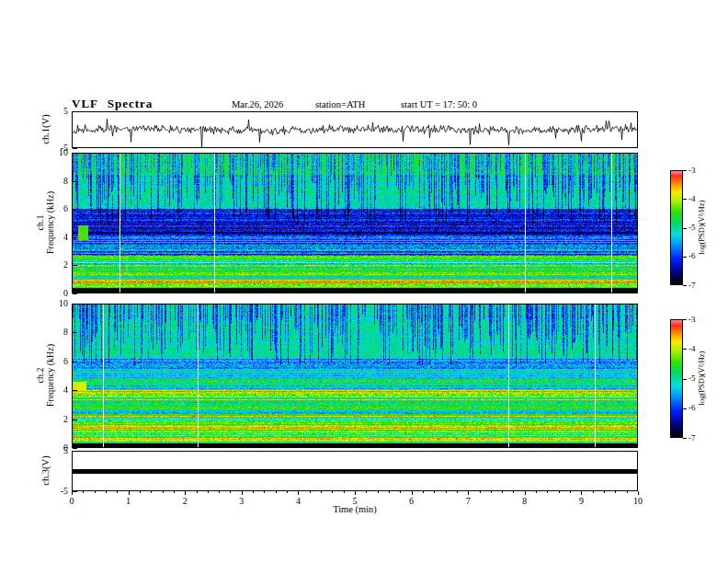  I want to click on ch2-spec-y-tick-label: 8, so click(57, 331).